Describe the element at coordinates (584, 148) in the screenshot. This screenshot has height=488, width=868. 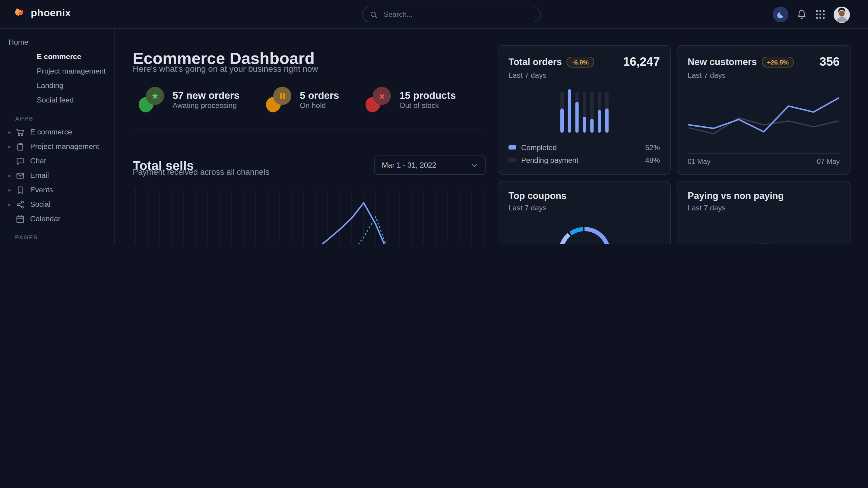
I see `legend-item: Completed 52%` at that location.